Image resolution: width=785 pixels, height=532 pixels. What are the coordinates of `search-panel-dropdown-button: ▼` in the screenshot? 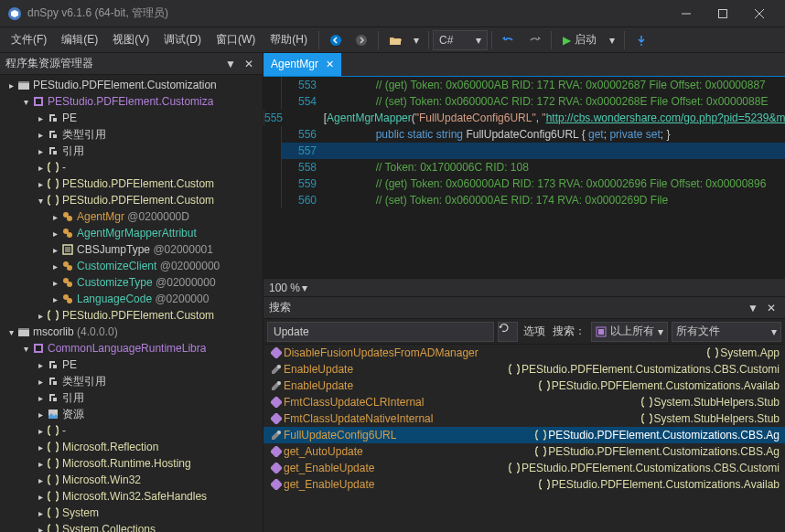 It's located at (753, 308).